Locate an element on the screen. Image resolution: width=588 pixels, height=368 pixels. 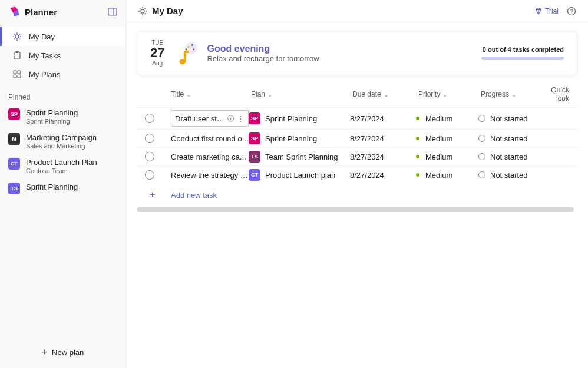
task-title: Draft user storie⋮ is located at coordinates (210, 118).